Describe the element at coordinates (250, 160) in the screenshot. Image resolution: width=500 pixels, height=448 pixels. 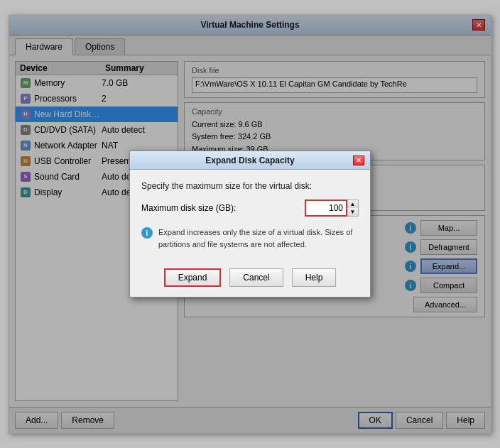
I see `dialog-title: Expand Disk Capacity` at that location.